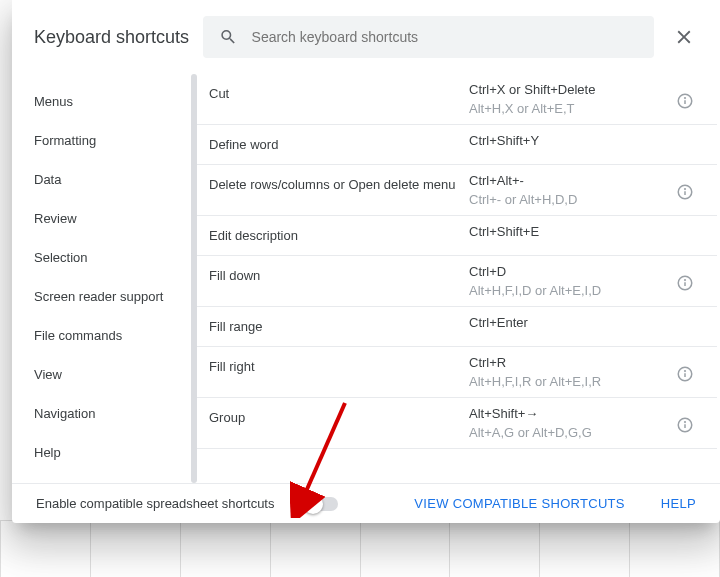 This screenshot has height=577, width=720. What do you see at coordinates (339, 184) in the screenshot?
I see `shortcut-action: Delete rows/columns or Open delete menu` at bounding box center [339, 184].